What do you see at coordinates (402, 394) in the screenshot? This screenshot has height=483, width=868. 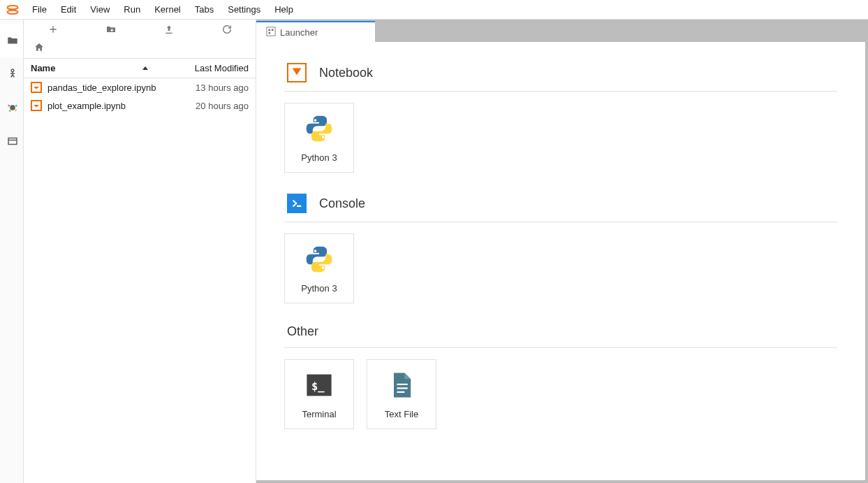 I see `launch-textfile: Text File` at bounding box center [402, 394].